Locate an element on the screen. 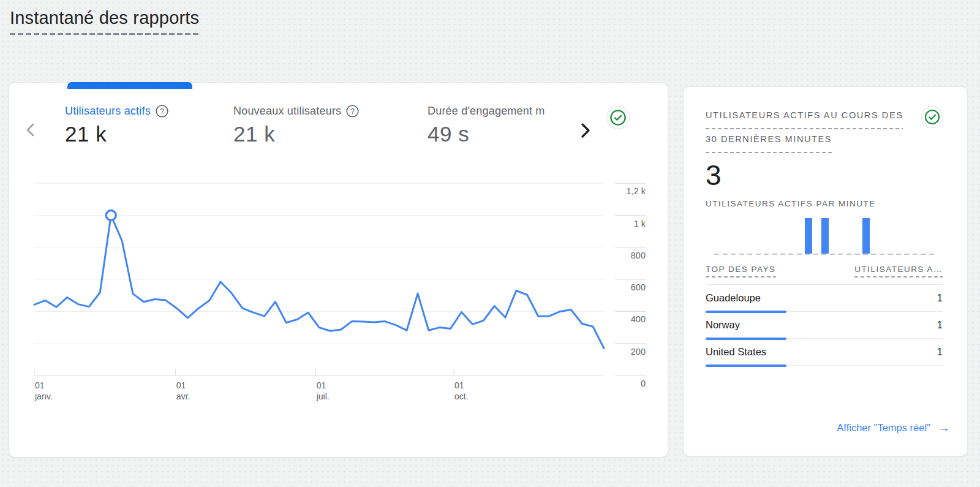 The width and height of the screenshot is (980, 487). table-row: United States 1 is located at coordinates (824, 352).